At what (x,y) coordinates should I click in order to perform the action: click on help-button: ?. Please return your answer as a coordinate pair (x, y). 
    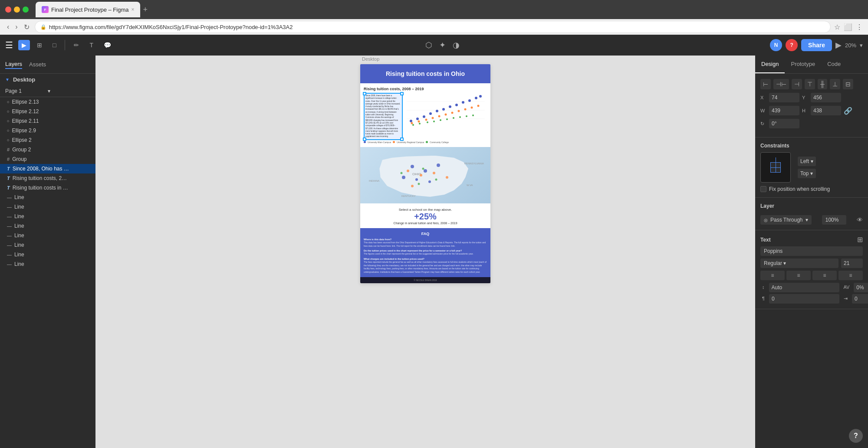
    Looking at the image, I should click on (856, 436).